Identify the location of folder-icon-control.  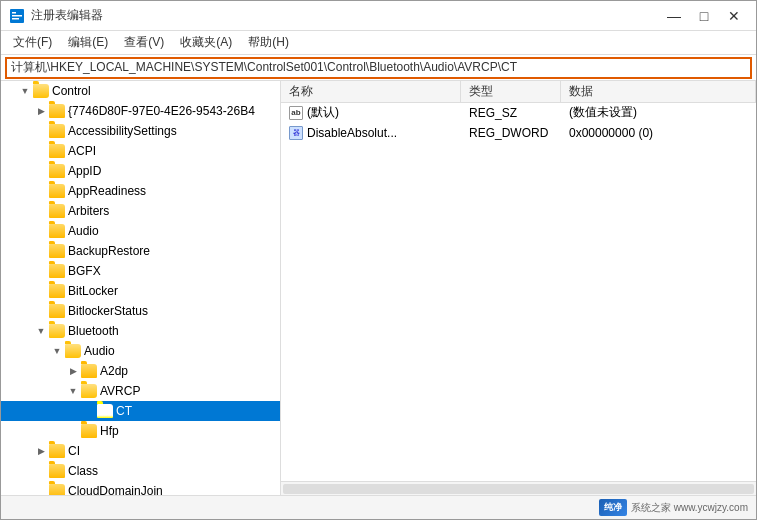
(41, 91).